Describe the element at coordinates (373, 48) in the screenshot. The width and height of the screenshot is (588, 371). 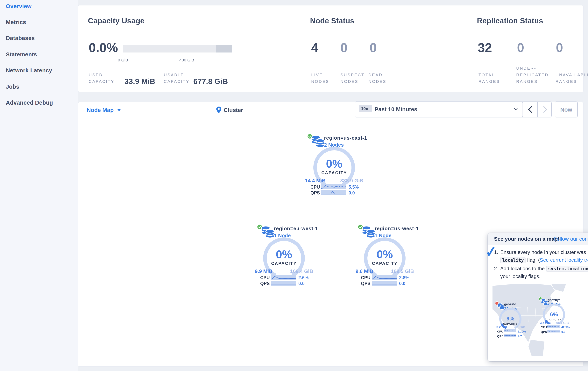
I see `dead-nodes-count: 0` at that location.